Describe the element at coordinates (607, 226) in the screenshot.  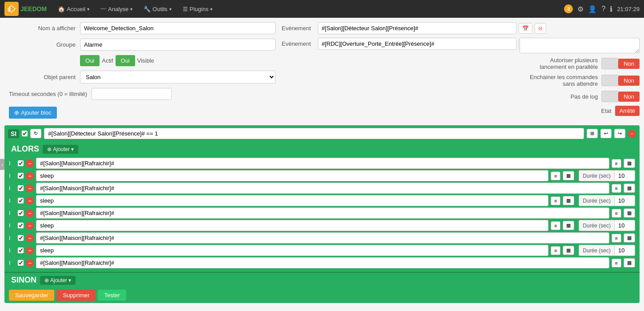
I see `duree-area-6: Durée (sec)` at that location.